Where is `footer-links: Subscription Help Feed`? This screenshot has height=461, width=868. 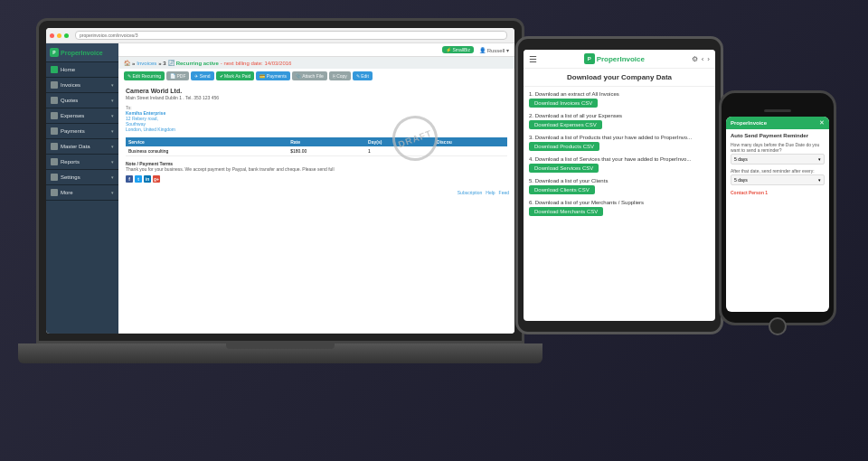
footer-links: Subscription Help Feed is located at coordinates (316, 193).